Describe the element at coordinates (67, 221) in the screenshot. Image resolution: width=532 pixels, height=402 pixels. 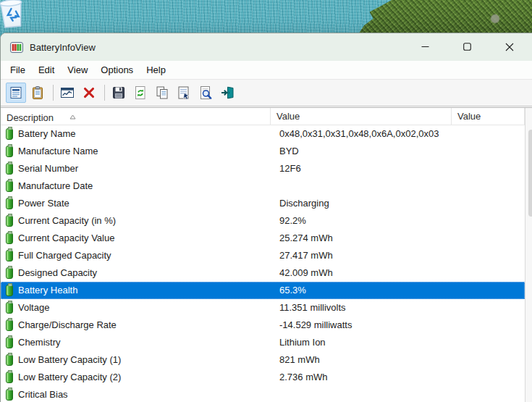
I see `row-description: Current Capacity (in %)` at that location.